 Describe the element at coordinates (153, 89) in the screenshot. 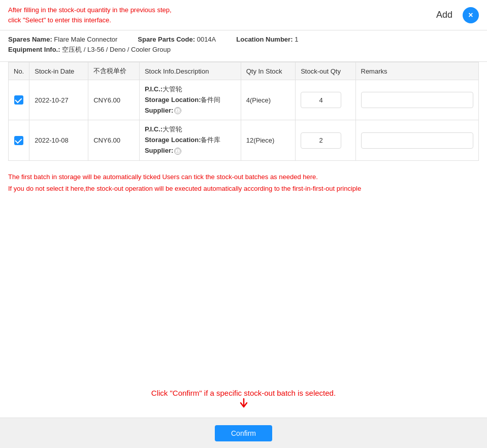

I see `pic-label-1: P.I.C.:` at that location.